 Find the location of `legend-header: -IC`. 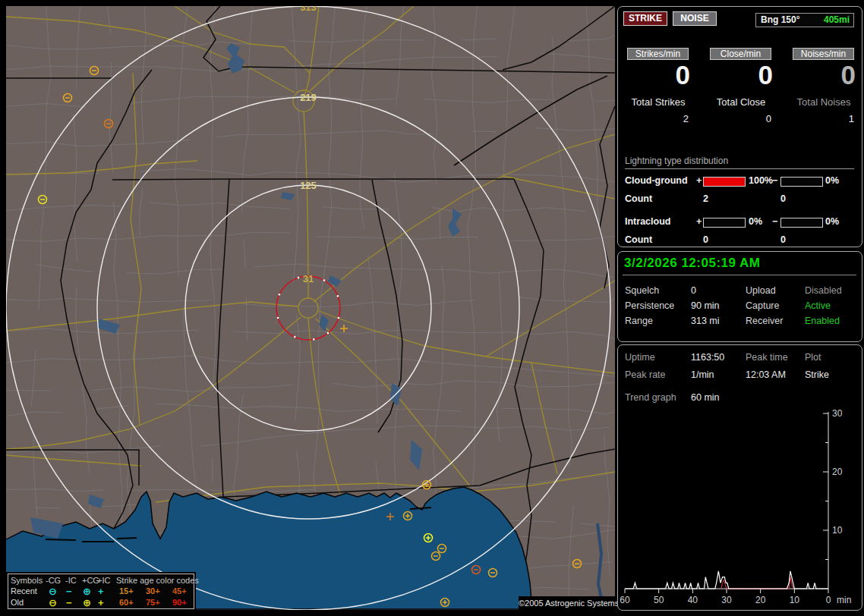

legend-header: -IC is located at coordinates (71, 580).